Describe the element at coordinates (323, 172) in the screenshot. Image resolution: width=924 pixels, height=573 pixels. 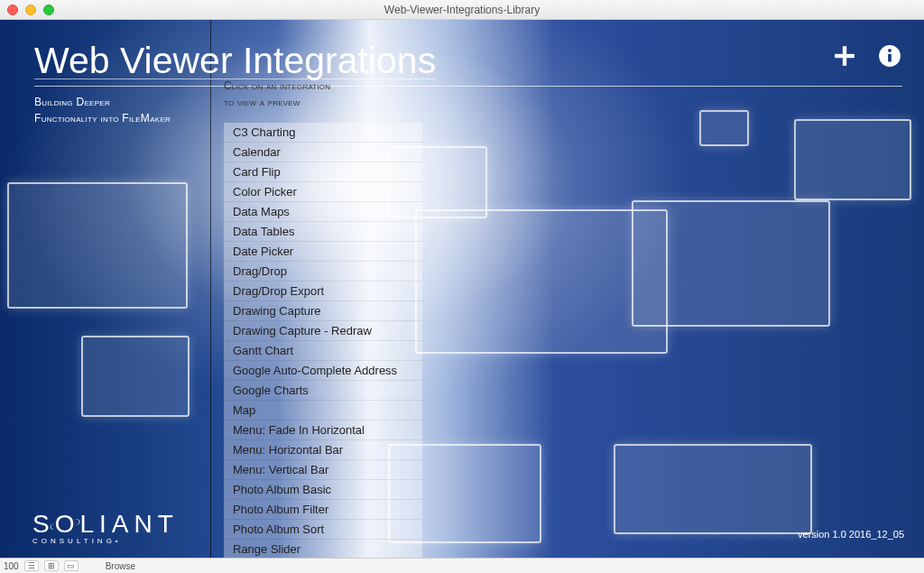
I see `integration-item: Card Flip` at that location.